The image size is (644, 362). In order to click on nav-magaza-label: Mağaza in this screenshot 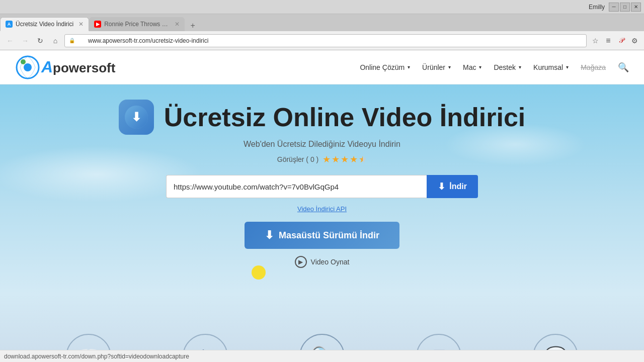, I will do `click(593, 67)`.